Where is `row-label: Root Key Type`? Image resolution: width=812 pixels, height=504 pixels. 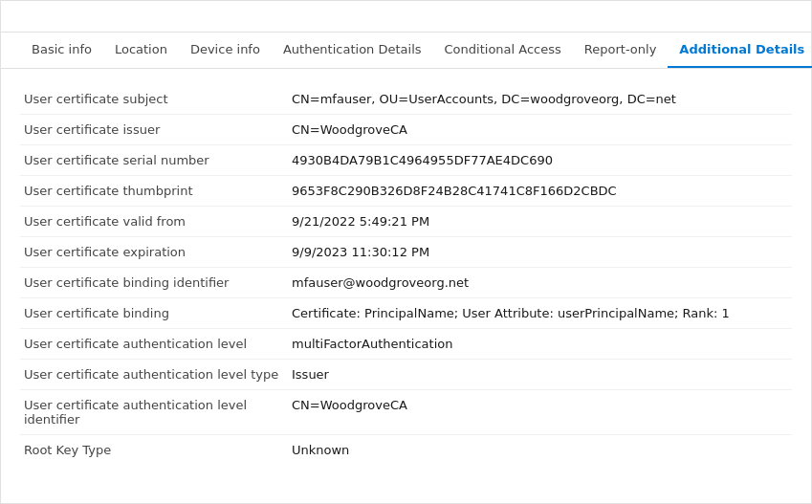 row-label: Root Key Type is located at coordinates (154, 450).